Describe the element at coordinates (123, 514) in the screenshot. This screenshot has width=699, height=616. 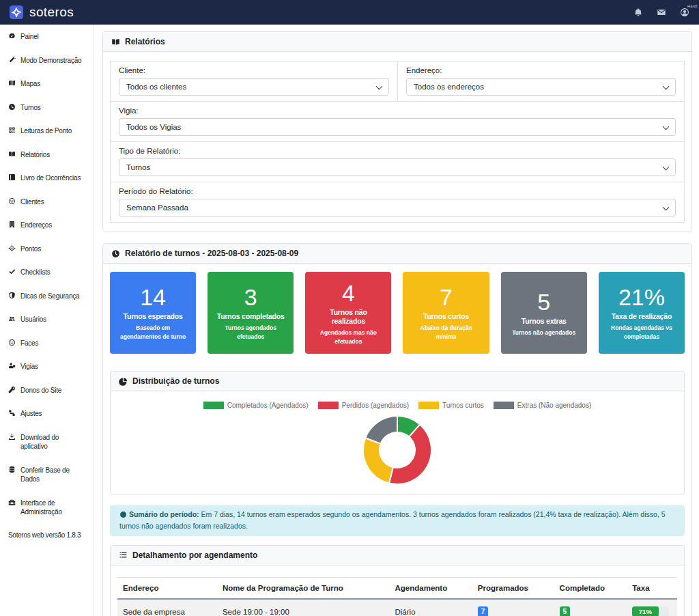
I see `info-icon` at that location.